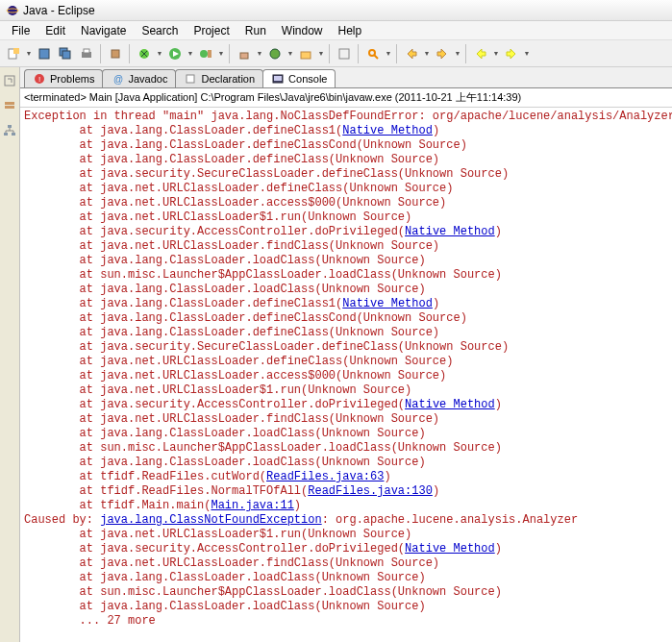 This screenshot has width=672, height=642. What do you see at coordinates (138, 79) in the screenshot?
I see `tab-javadoc: @Javadoc` at bounding box center [138, 79].